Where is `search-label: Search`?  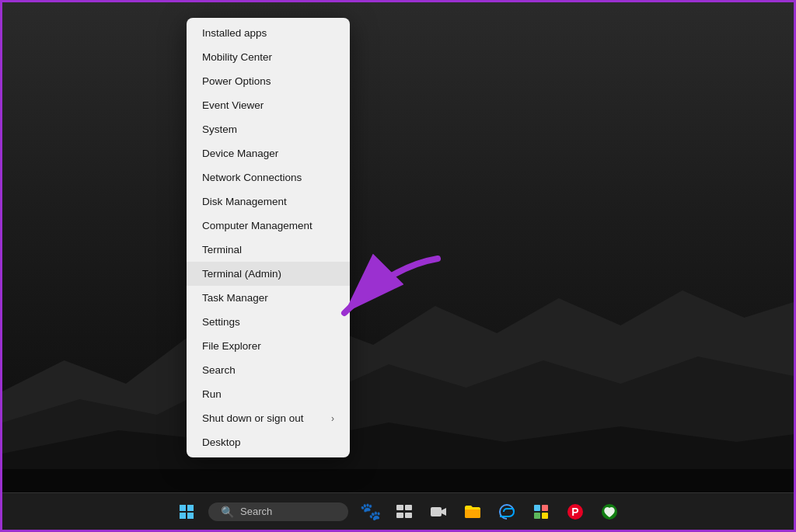
search-label: Search is located at coordinates (257, 511).